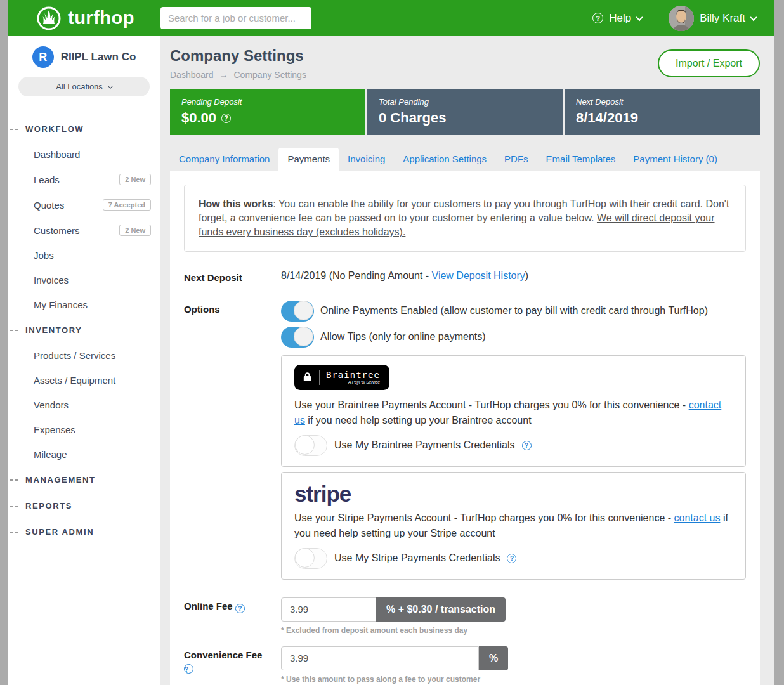  I want to click on breadcrumb-current: Company Settings, so click(270, 75).